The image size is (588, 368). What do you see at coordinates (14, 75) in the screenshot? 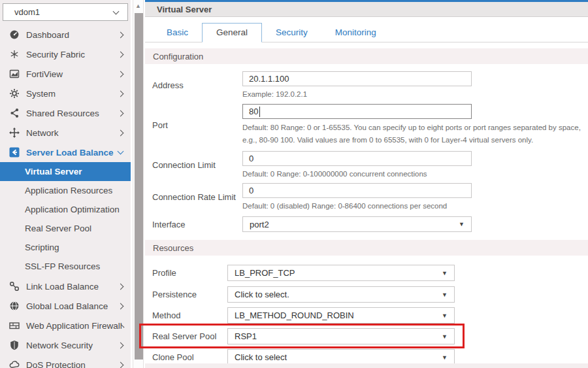
I see `chart-icon` at bounding box center [14, 75].